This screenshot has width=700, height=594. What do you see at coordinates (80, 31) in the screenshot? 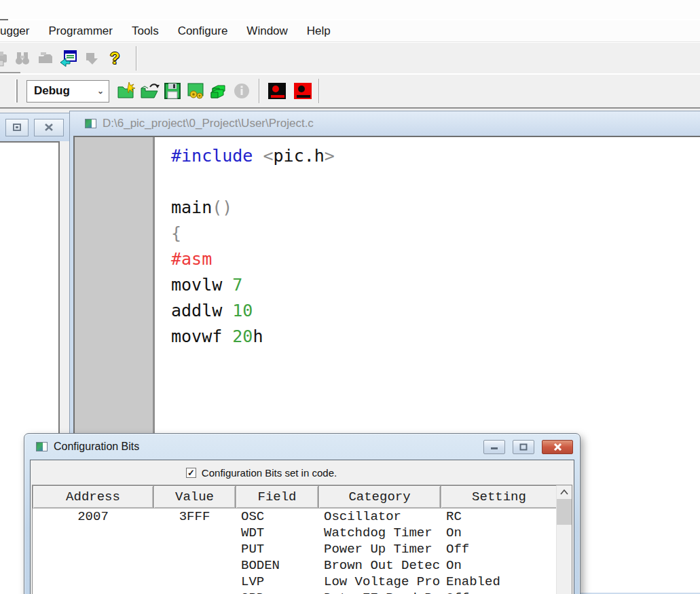
I see `menu-item-programmer: Programmer` at bounding box center [80, 31].